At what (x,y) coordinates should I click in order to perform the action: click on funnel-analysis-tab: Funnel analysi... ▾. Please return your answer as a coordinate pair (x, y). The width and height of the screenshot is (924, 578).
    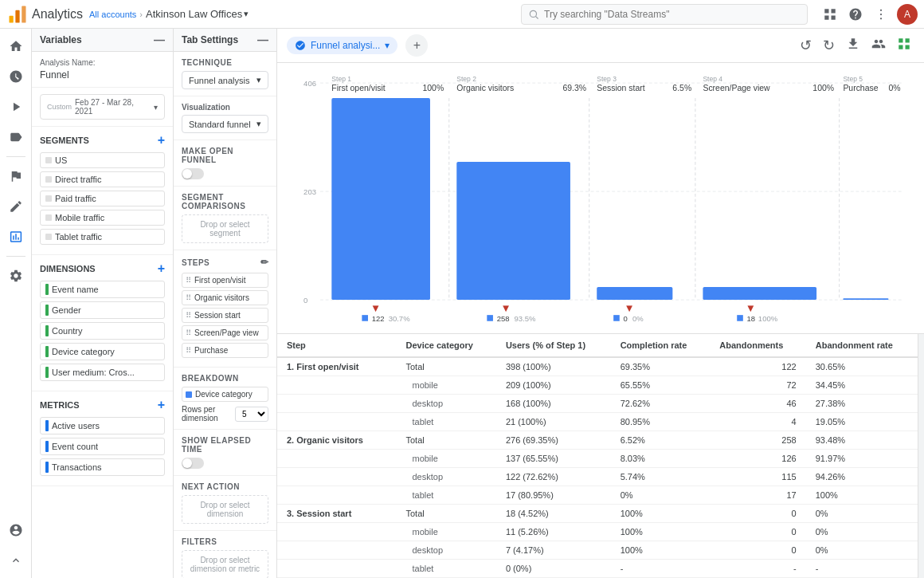
    Looking at the image, I should click on (343, 45).